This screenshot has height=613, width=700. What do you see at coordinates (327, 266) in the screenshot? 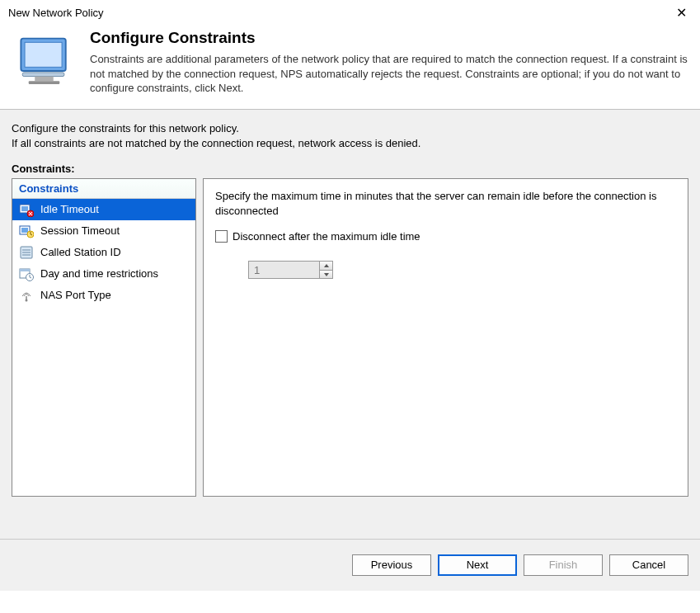
I see `spinner-up-button` at bounding box center [327, 266].